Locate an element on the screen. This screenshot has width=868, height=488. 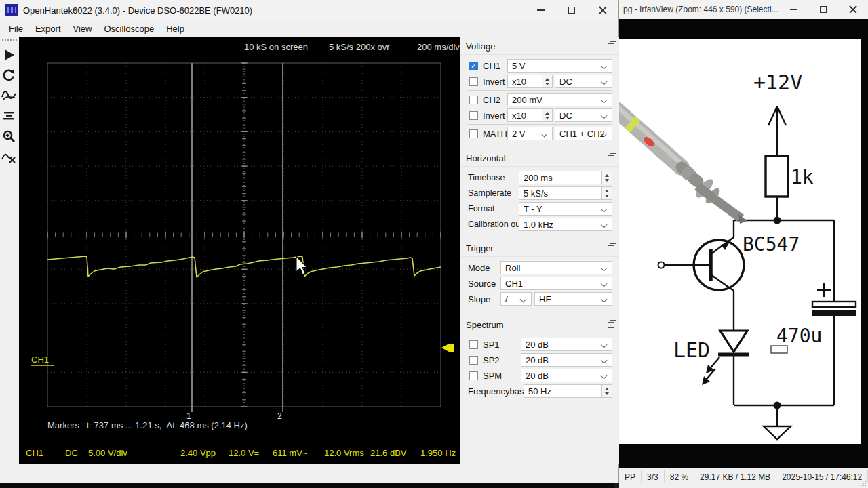
status-vpp: 2.40 Vpp is located at coordinates (198, 453).